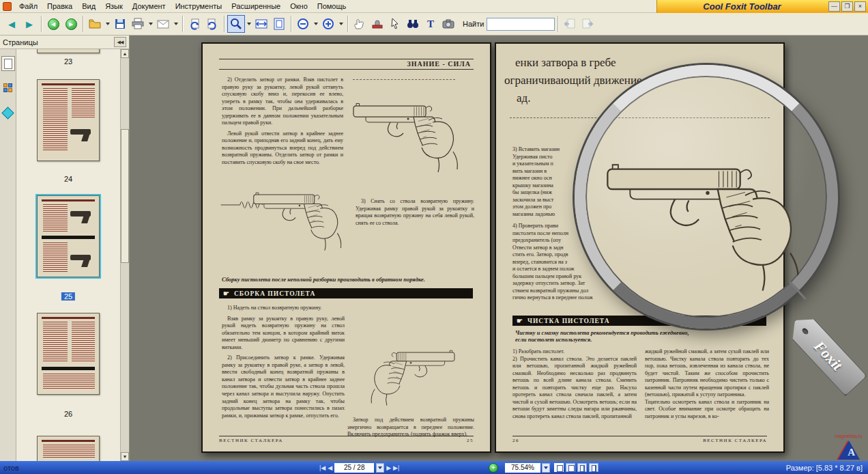  Describe the element at coordinates (199, 6) in the screenshot. I see `menu-tools: Инструменты` at that location.